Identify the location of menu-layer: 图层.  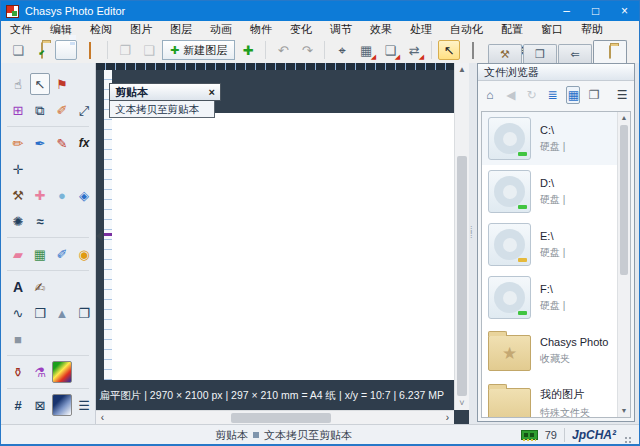
(181, 29).